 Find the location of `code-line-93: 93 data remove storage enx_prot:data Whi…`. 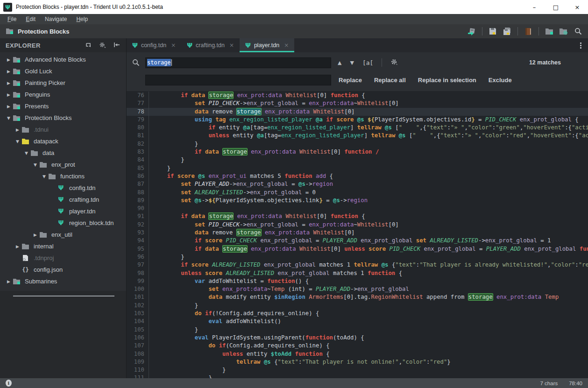

code-line-93: 93 data remove storage enx_prot:data Whi… is located at coordinates (357, 233).